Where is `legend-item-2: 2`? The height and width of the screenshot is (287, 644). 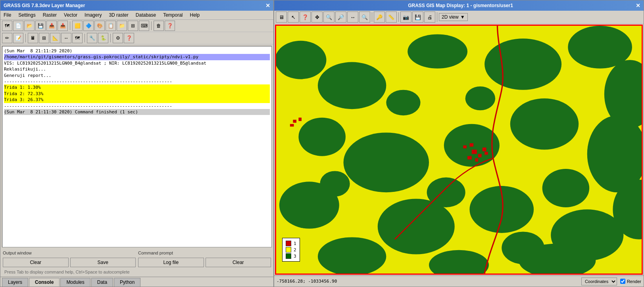
legend-item-2: 2 is located at coordinates (291, 250).